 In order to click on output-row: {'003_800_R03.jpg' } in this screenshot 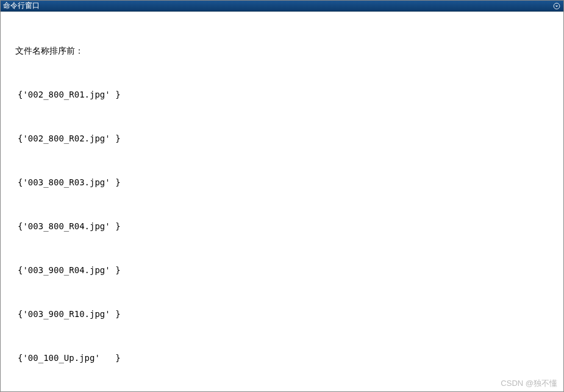, I will do `click(290, 182)`.